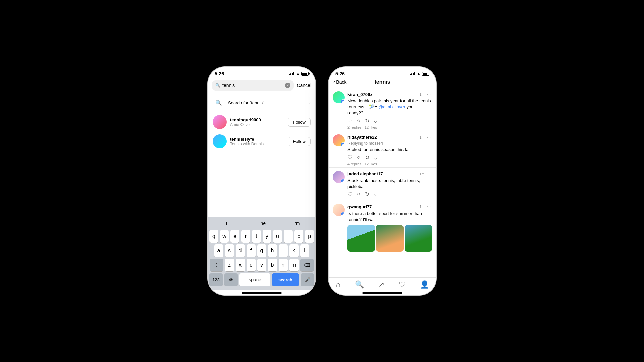 The image size is (644, 362). What do you see at coordinates (359, 194) in the screenshot?
I see `reply-icon-3: ○` at bounding box center [359, 194].